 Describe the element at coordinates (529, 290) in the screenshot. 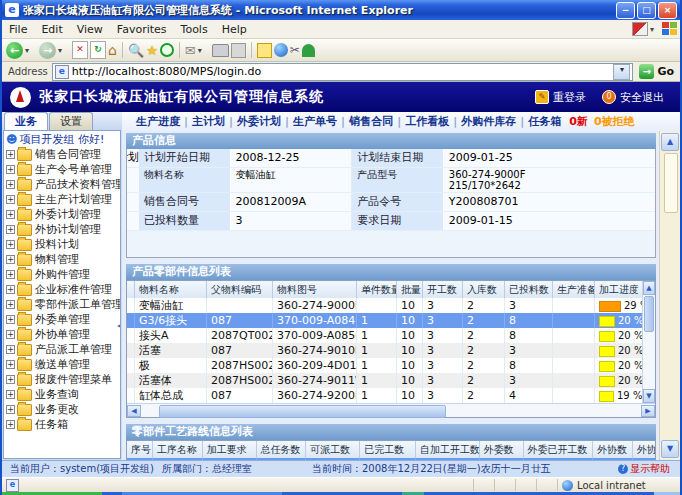

I see `column-header: 已投料数` at that location.